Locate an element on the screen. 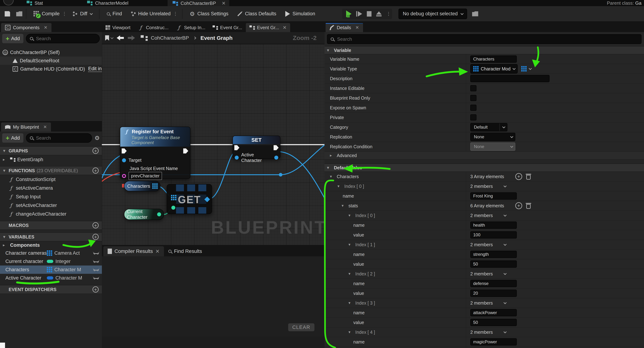 The image size is (644, 348). browse-icon is located at coordinates (19, 14).